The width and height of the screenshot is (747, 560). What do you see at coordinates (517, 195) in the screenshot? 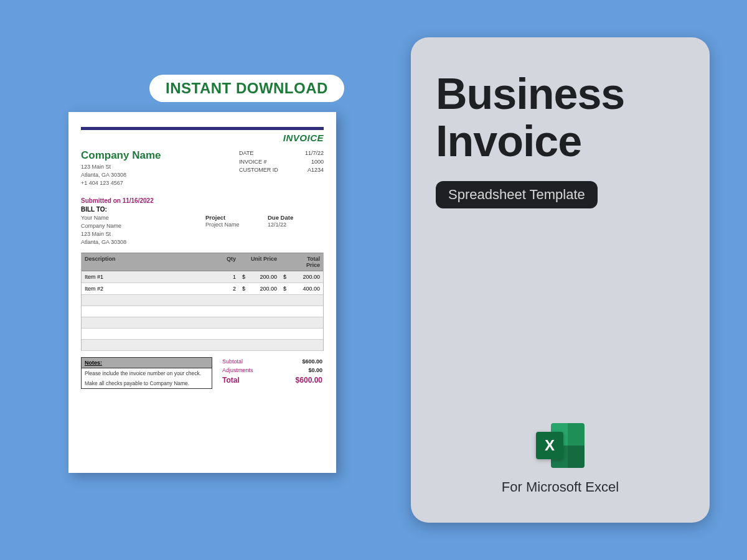
I see `template-chip: Spreadsheet Template` at bounding box center [517, 195].